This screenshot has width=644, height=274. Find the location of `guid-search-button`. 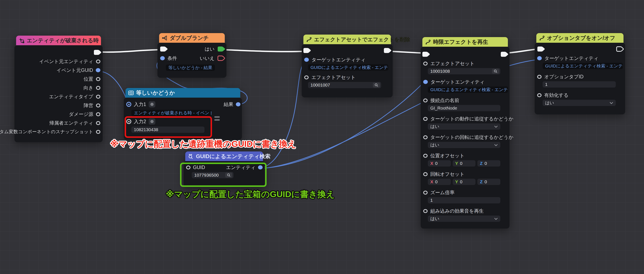

guid-search-button is located at coordinates (229, 175).